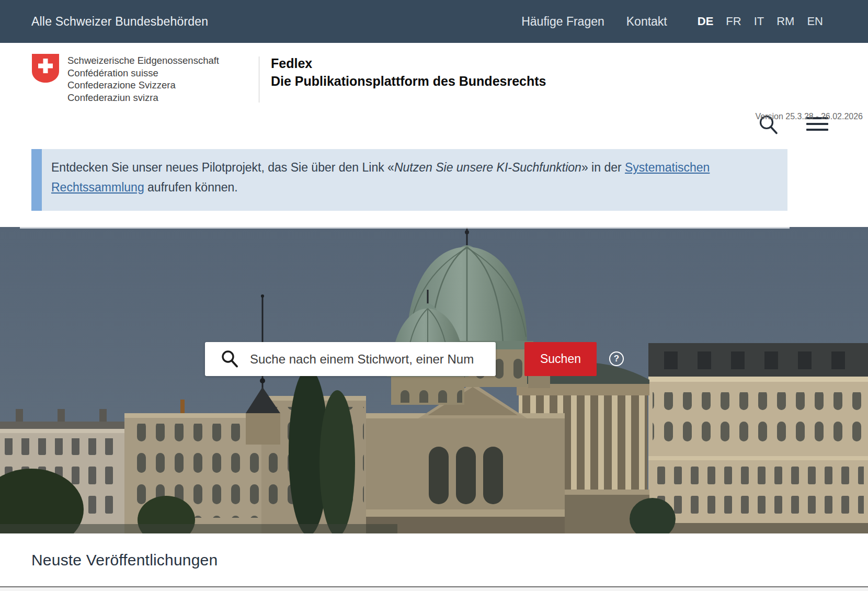 Image resolution: width=868 pixels, height=591 pixels. What do you see at coordinates (37, 180) in the screenshot?
I see `notice-accent-bar` at bounding box center [37, 180].